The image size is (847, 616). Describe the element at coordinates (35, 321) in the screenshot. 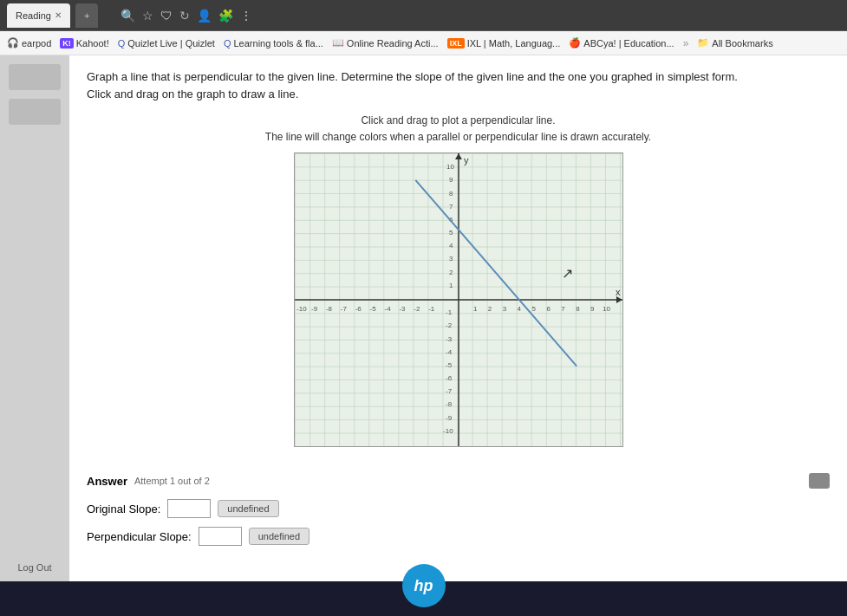

I see `sidebar: Log Out` at that location.